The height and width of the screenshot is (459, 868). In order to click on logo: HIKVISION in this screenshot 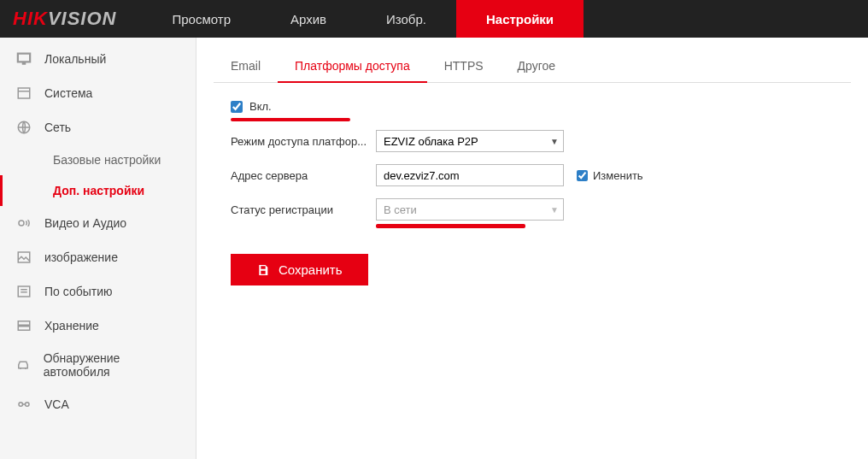, I will do `click(71, 19)`.